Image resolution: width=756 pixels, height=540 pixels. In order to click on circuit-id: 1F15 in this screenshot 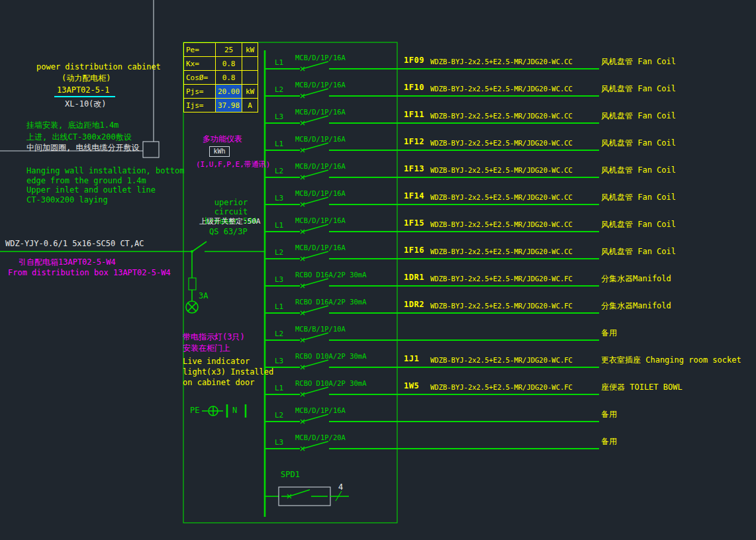, I will do `click(414, 223)`.